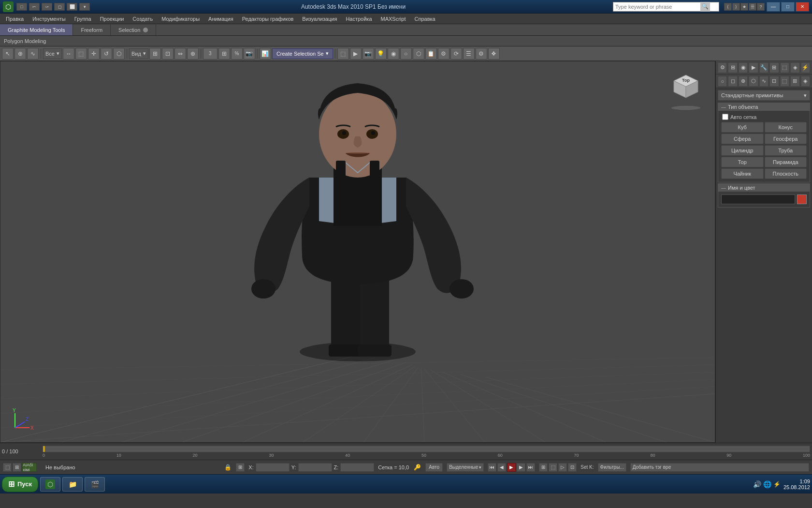  I want to click on select-box-btn: ⬚, so click(81, 54).